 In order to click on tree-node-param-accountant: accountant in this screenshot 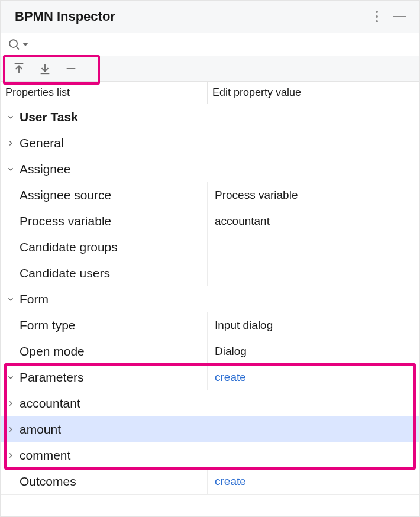, I will do `click(210, 403)`.